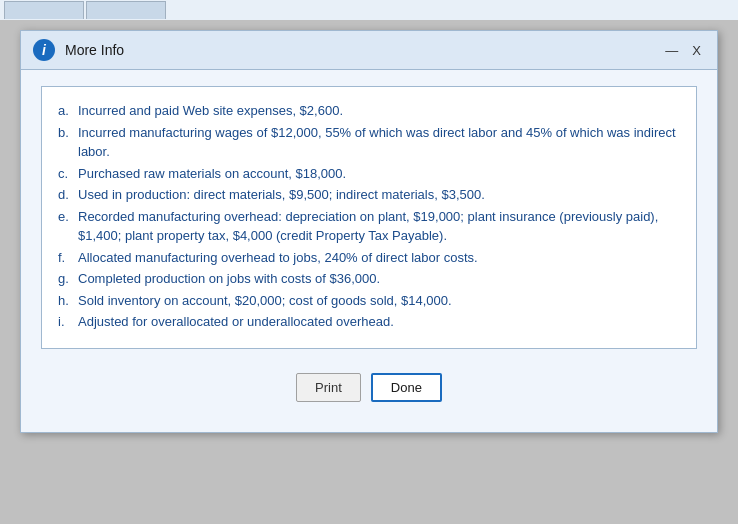 The width and height of the screenshot is (738, 524). What do you see at coordinates (65, 301) in the screenshot?
I see `item-label-h: h.` at bounding box center [65, 301].